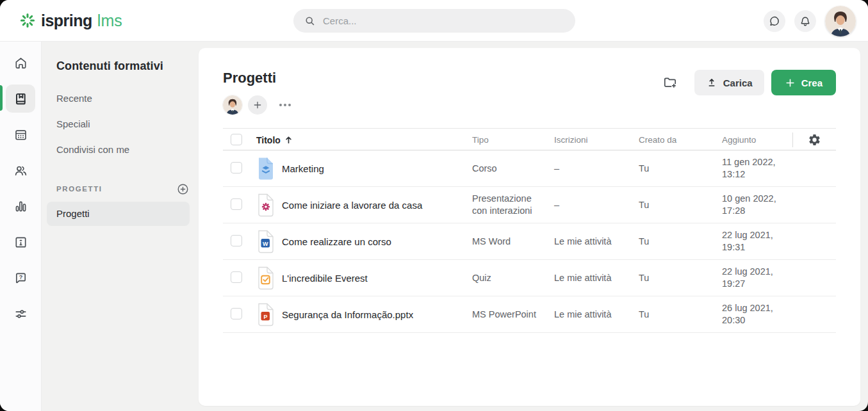 The image size is (868, 411). Describe the element at coordinates (118, 150) in the screenshot. I see `sidebar-item-condivisi: Condivisi con me` at that location.